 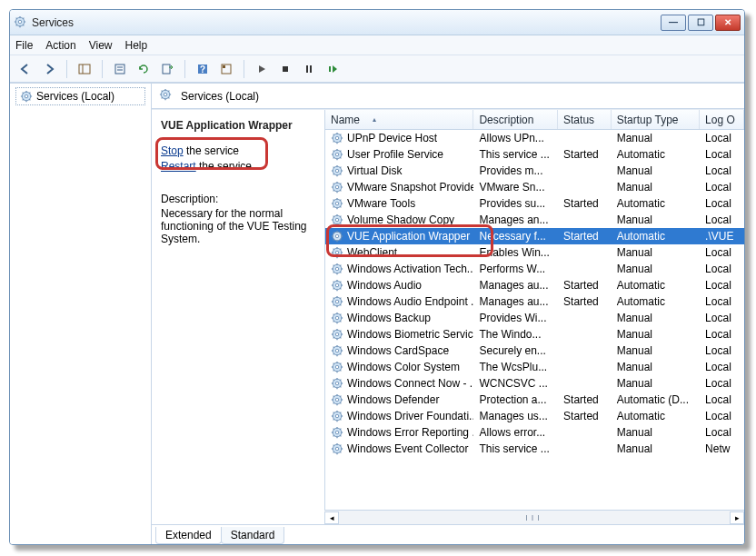 I want to click on window-title: Services, so click(x=346, y=23).